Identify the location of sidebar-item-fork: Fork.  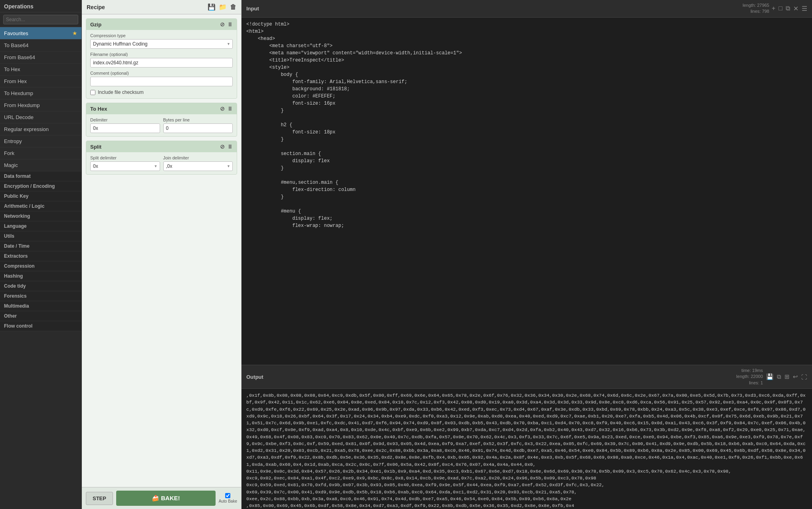
(41, 153).